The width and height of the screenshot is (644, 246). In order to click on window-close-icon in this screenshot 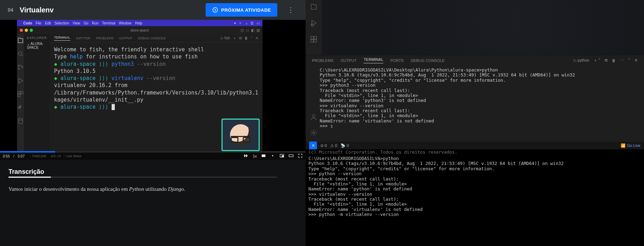, I will do `click(21, 30)`.